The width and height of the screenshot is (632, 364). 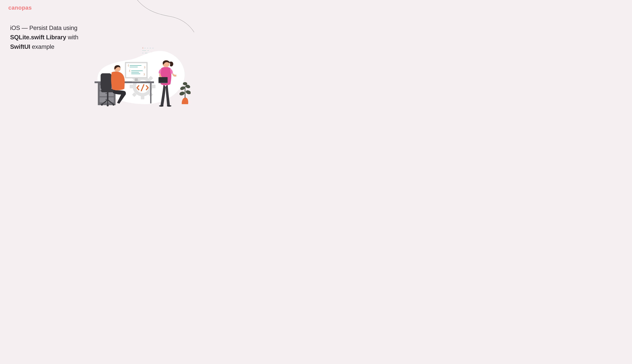 I want to click on desk-icon, so click(x=124, y=94).